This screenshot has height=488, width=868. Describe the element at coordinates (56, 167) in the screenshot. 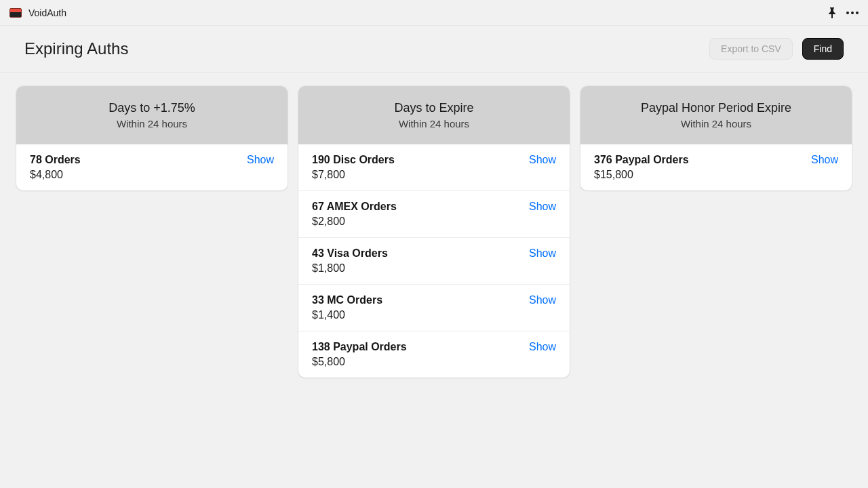

I see `row-text: 78 Orders$4,800` at that location.